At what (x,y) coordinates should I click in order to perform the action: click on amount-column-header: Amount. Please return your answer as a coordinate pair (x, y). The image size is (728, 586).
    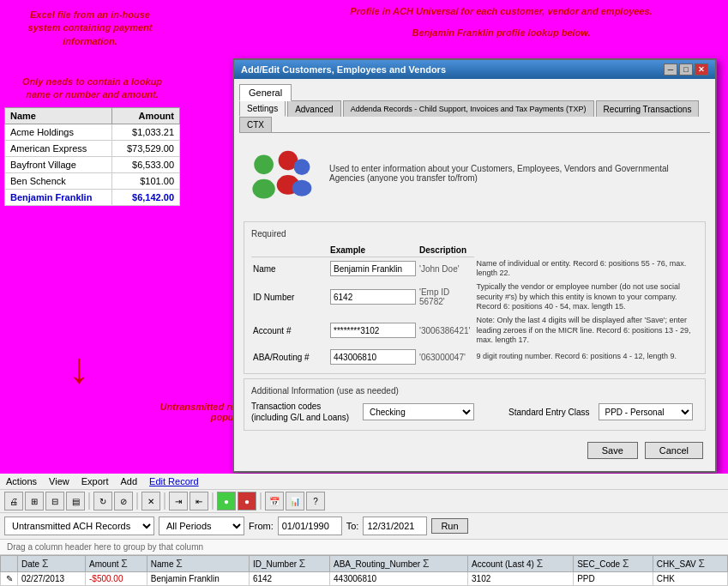
    Looking at the image, I should click on (146, 117).